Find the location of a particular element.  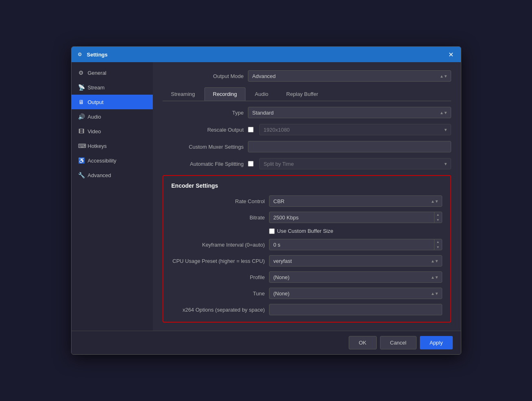

custom-buffer-row: Use Custom Buffer Size is located at coordinates (307, 231).